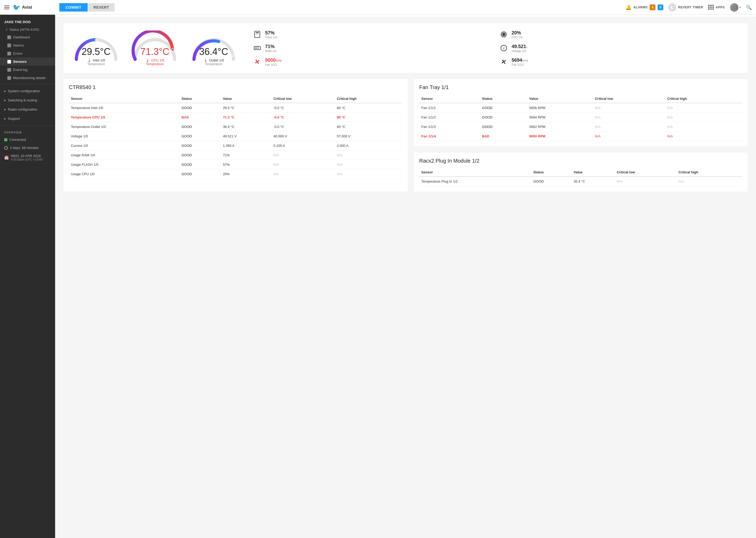 The height and width of the screenshot is (538, 756). What do you see at coordinates (271, 51) in the screenshot?
I see `stat-ram-label: RAM 1/0` at bounding box center [271, 51].